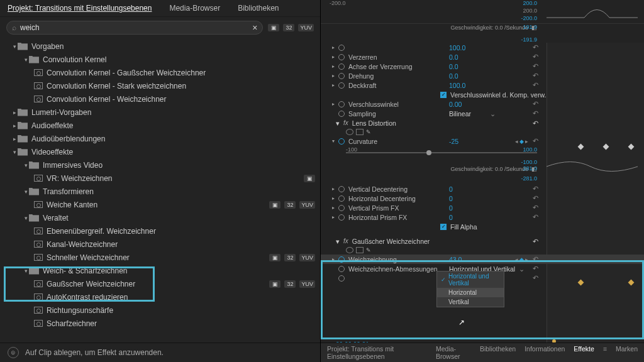 The height and width of the screenshot is (362, 644). I want to click on badge-accelerated-icon: ▣, so click(274, 28).